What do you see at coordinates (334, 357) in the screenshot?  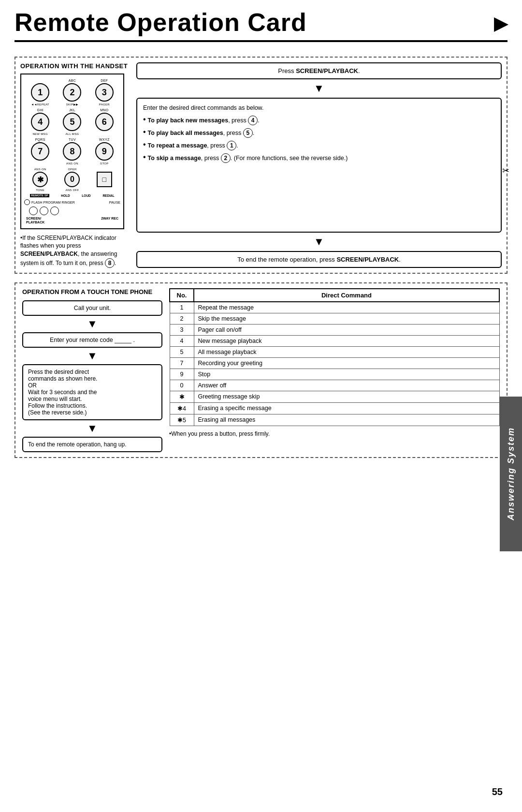 I see `cmd-table: No. Direct Command 1Repeat the message2S…` at bounding box center [334, 357].